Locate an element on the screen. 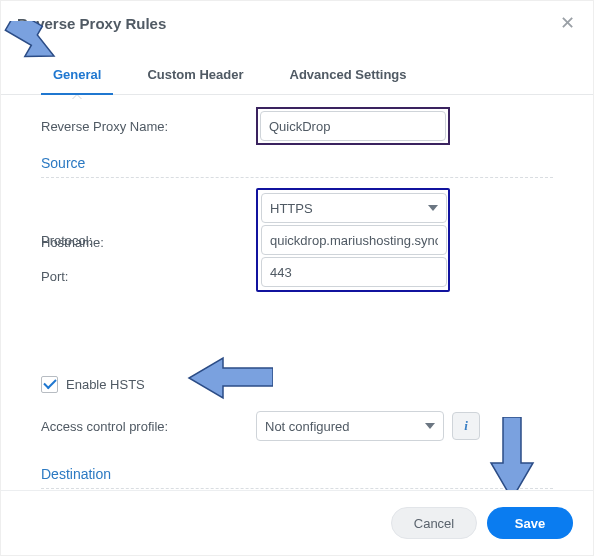 The image size is (594, 556). source-port-input is located at coordinates (354, 272).